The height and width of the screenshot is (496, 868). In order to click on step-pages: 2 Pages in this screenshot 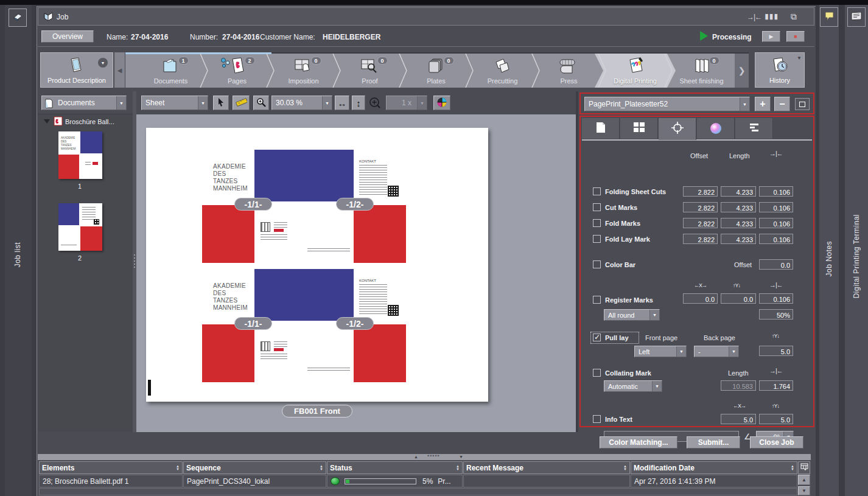, I will do `click(237, 71)`.